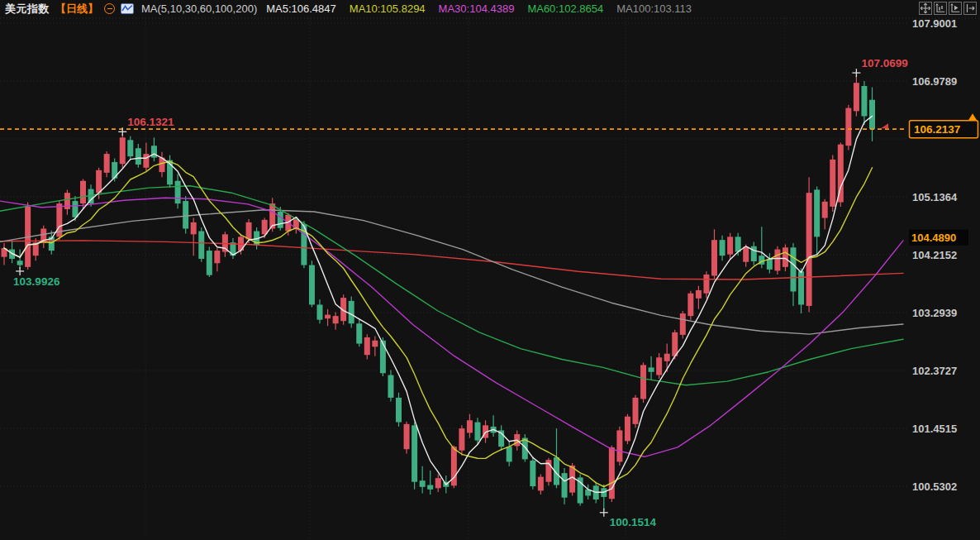 The width and height of the screenshot is (980, 540). I want to click on indicator-chart-icon, so click(127, 8).